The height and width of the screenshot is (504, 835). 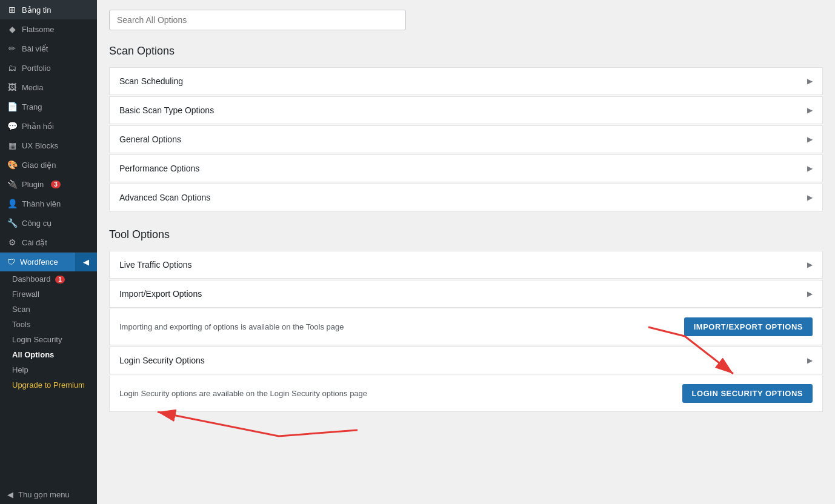 What do you see at coordinates (48, 339) in the screenshot?
I see `submenu-login-security: Login Security` at bounding box center [48, 339].